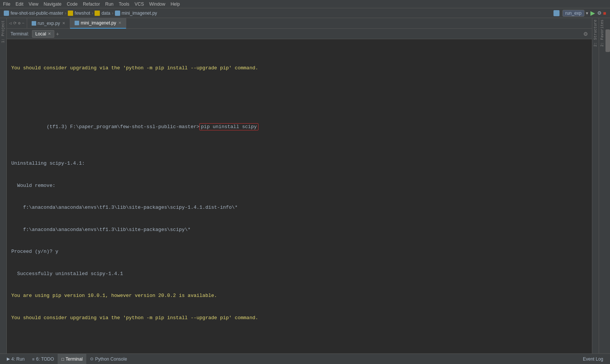 This screenshot has width=610, height=364. I want to click on todo-tab-label: 6: TODO, so click(45, 359).